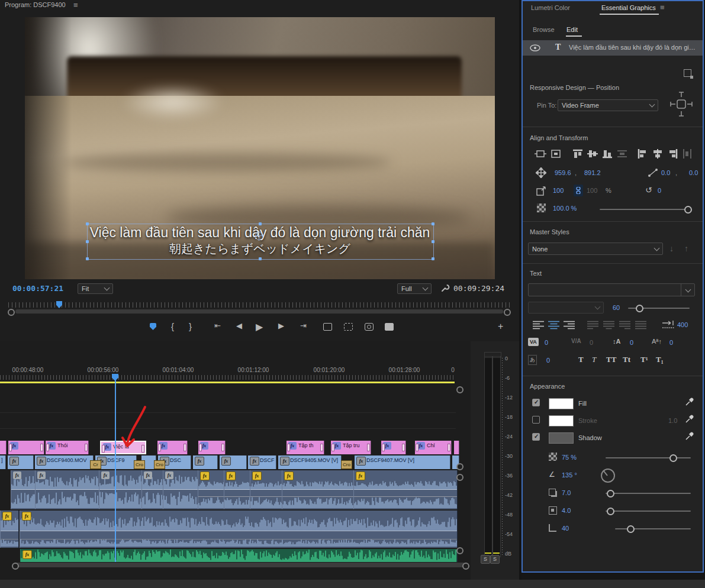 The height and width of the screenshot is (588, 705). What do you see at coordinates (668, 325) in the screenshot?
I see `leading-ruler-icon` at bounding box center [668, 325].